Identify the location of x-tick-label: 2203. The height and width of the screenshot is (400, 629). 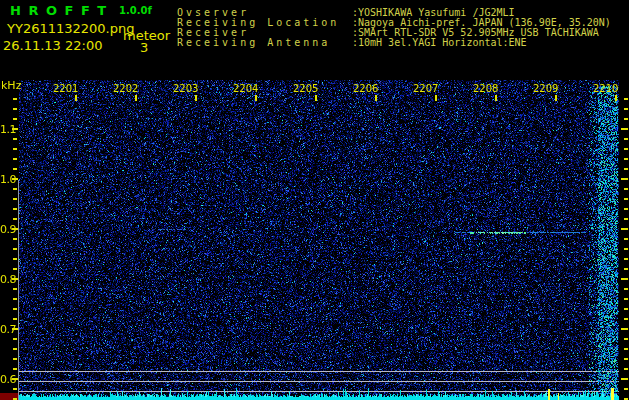
(186, 88).